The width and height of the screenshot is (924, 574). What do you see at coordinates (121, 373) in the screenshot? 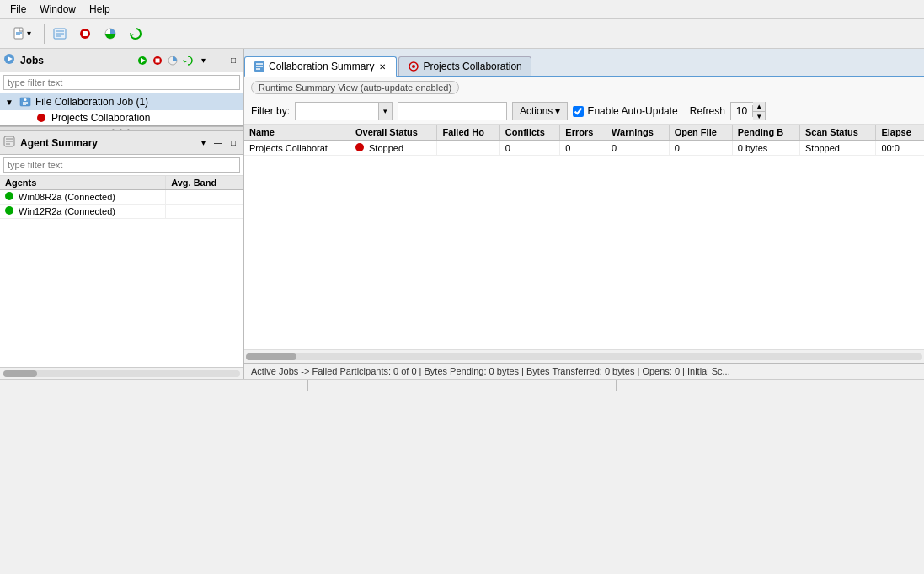
I see `left-h-scroll` at bounding box center [121, 373].